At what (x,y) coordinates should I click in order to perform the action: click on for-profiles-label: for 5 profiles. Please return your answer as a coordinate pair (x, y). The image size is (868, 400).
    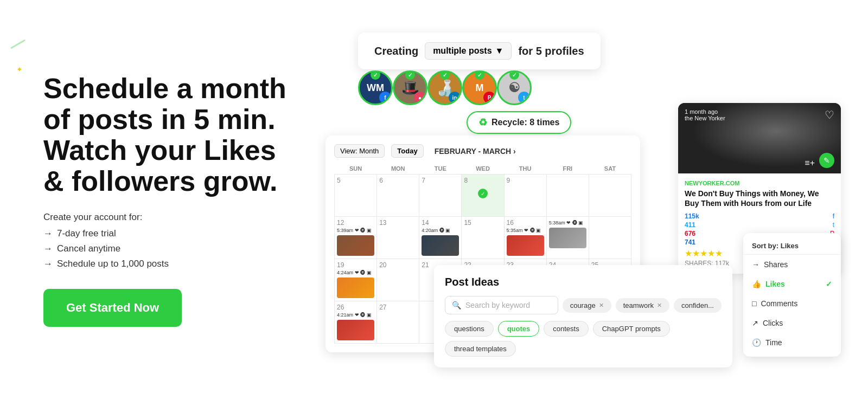
    Looking at the image, I should click on (551, 51).